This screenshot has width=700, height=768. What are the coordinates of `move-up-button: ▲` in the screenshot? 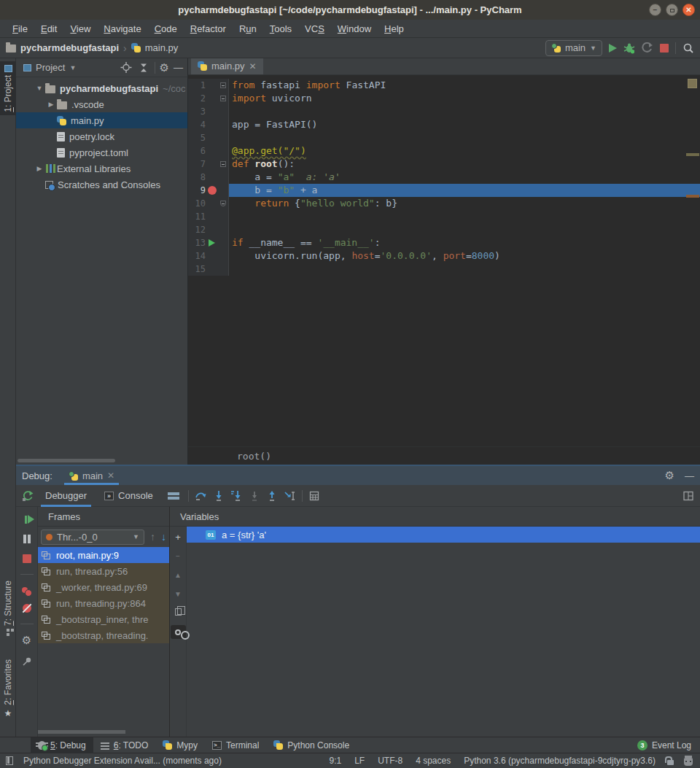 It's located at (178, 575).